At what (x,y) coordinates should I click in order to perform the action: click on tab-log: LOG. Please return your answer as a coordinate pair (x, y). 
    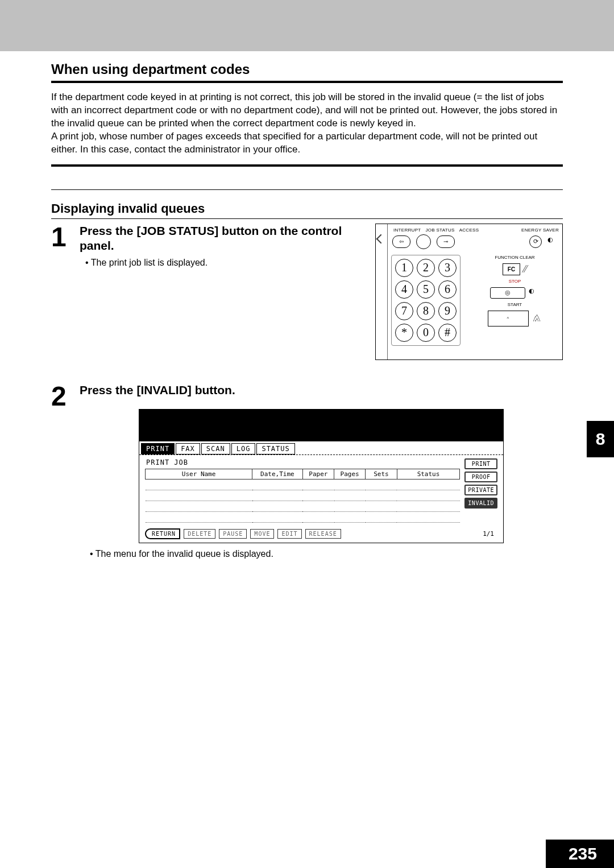
    Looking at the image, I should click on (243, 449).